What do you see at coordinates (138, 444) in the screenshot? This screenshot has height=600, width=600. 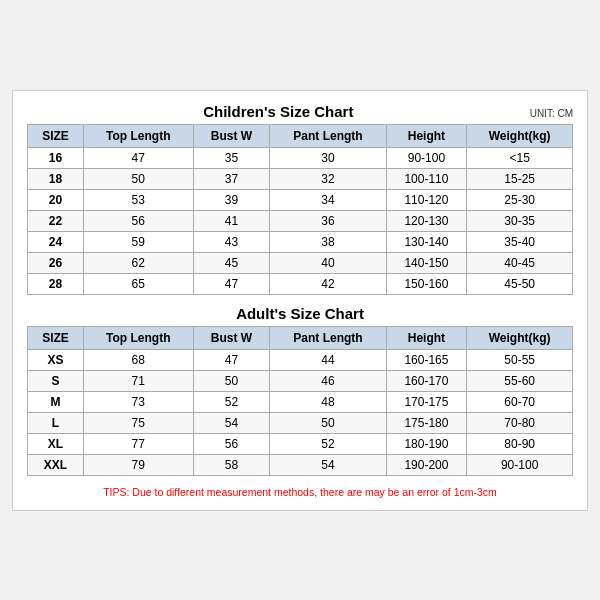 I see `table-cell: 77` at bounding box center [138, 444].